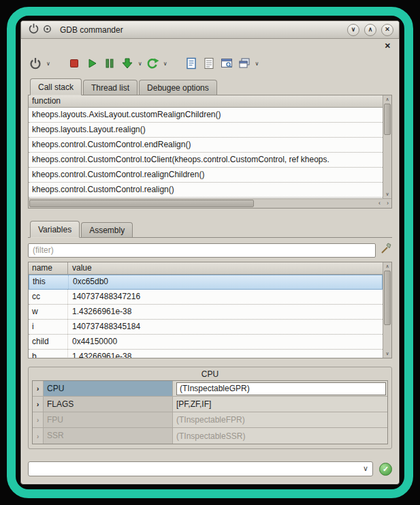  Describe the element at coordinates (110, 87) in the screenshot. I see `tab-thread-list: Thread list` at that location.